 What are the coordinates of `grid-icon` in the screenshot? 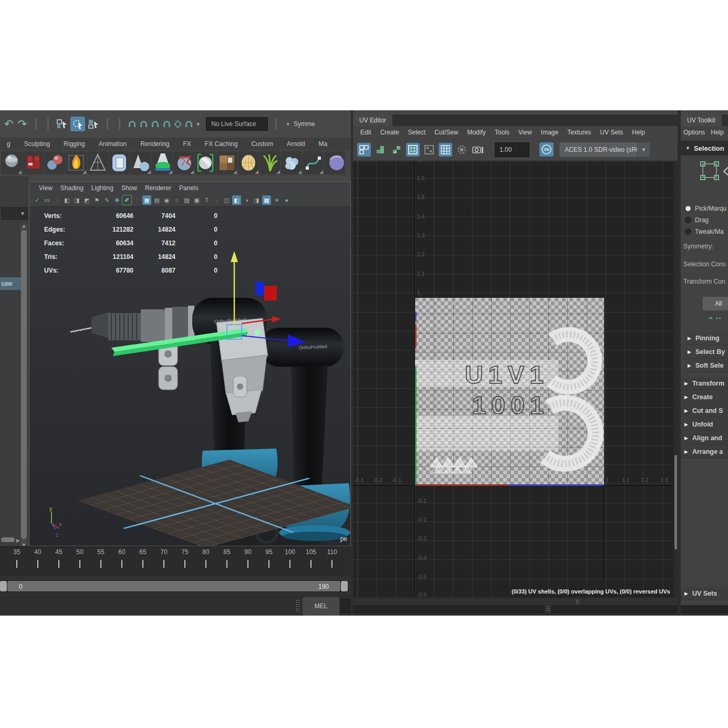 It's located at (445, 150).